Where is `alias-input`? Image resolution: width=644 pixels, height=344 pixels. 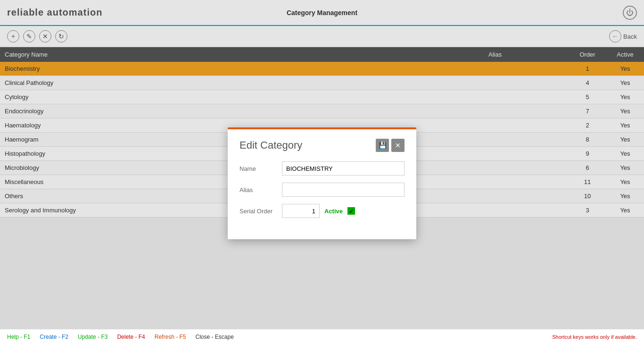
alias-input is located at coordinates (343, 190).